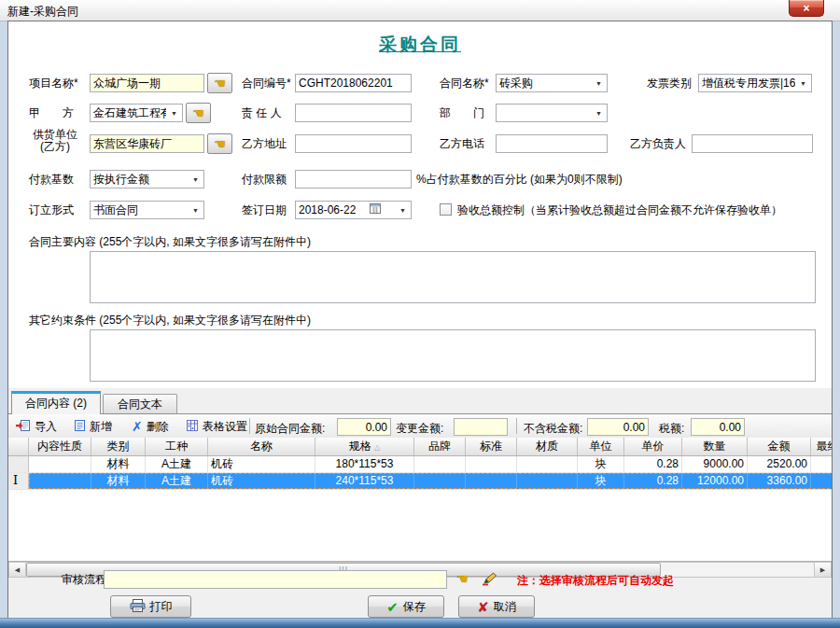 This screenshot has height=628, width=840. What do you see at coordinates (552, 83) in the screenshot?
I see `contract-name-select: 砖采购 ▼` at bounding box center [552, 83].